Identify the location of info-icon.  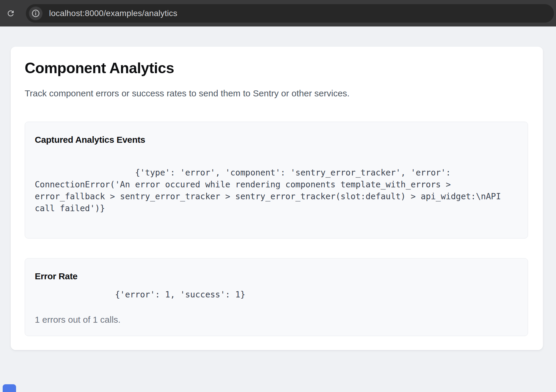
(36, 13).